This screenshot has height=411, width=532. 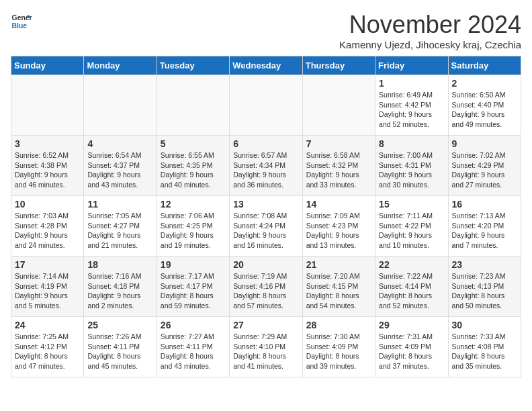 What do you see at coordinates (47, 171) in the screenshot?
I see `day-info: Sunrise: 6:52 AM Sunset: 4:38 PM Dayligh…` at bounding box center [47, 171].